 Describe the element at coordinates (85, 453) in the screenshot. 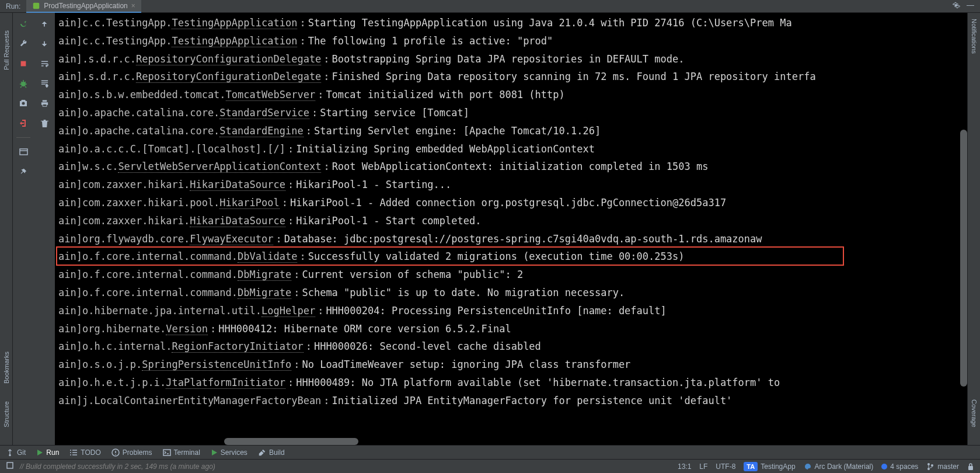

I see `todo-tool-button: TODO` at that location.